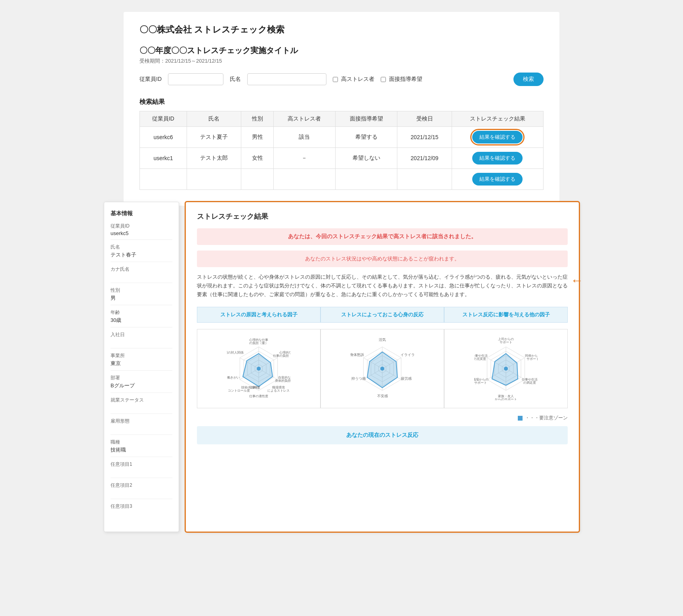 The height and width of the screenshot is (616, 683). Describe the element at coordinates (335, 79) in the screenshot. I see `high-stress-checkbox` at that location.